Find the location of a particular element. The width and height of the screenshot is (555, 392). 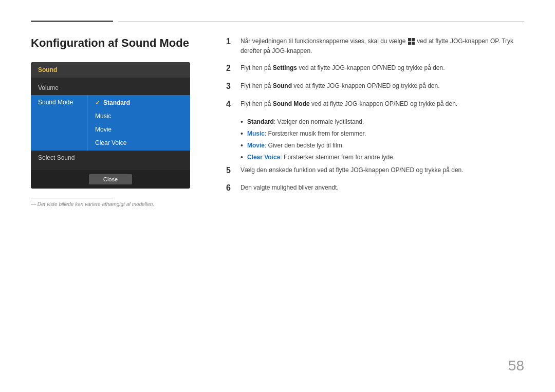

top-line-dark is located at coordinates (72, 22).